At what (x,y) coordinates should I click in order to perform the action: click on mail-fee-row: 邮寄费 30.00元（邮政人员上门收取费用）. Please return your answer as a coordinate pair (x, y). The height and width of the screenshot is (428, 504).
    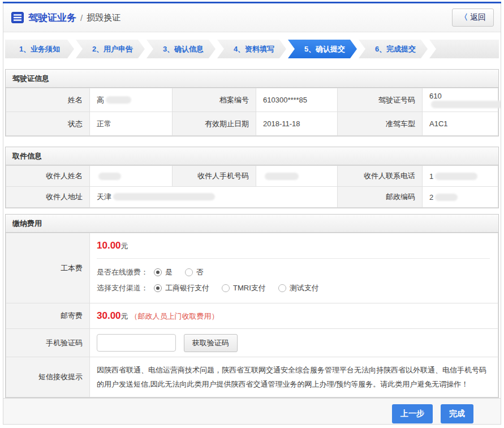
    Looking at the image, I should click on (252, 316).